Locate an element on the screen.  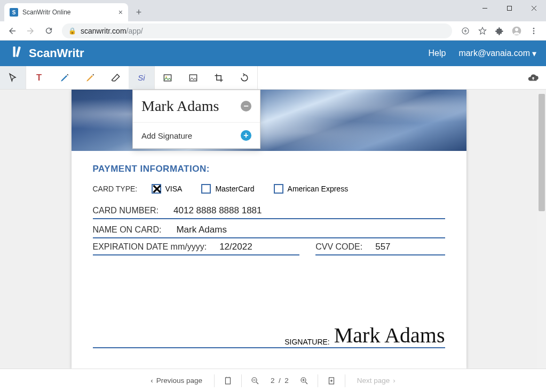
card-type-mastercard: MasterCard is located at coordinates (227, 189).